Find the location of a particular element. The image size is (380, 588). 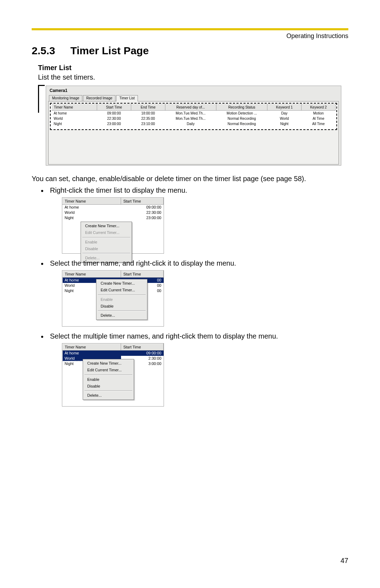

paragraph-1: You can set, change, enable/disable or d… is located at coordinates (190, 179).